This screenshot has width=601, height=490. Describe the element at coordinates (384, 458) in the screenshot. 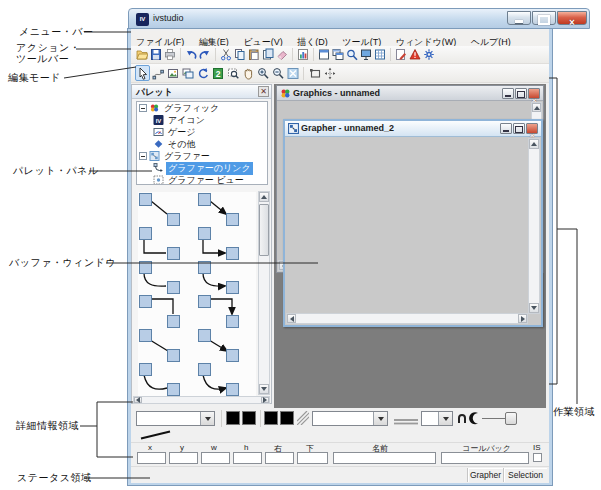

I see `name-field` at that location.